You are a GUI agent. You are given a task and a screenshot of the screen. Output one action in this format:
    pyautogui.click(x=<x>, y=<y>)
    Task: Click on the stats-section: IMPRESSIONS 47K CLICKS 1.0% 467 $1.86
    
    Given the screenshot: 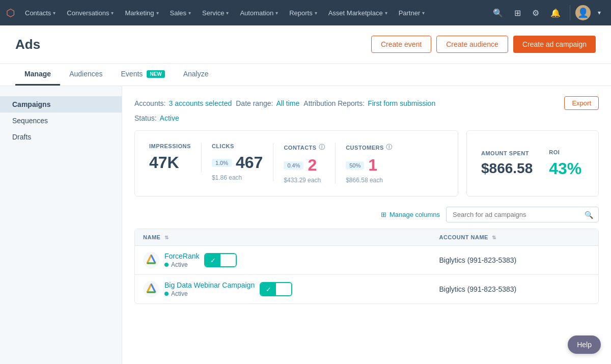 What is the action you would take?
    pyautogui.click(x=367, y=163)
    